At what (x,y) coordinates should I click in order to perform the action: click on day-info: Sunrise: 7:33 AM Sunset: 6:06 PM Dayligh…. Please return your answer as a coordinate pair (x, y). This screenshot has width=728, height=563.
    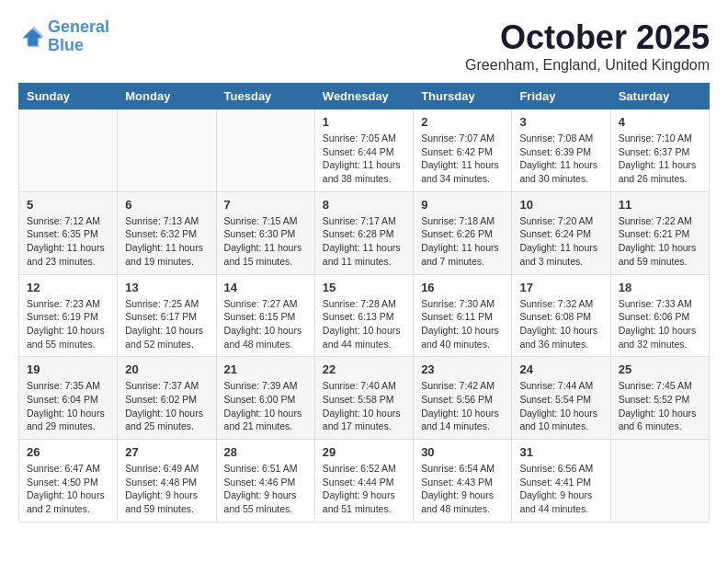
    Looking at the image, I should click on (660, 324).